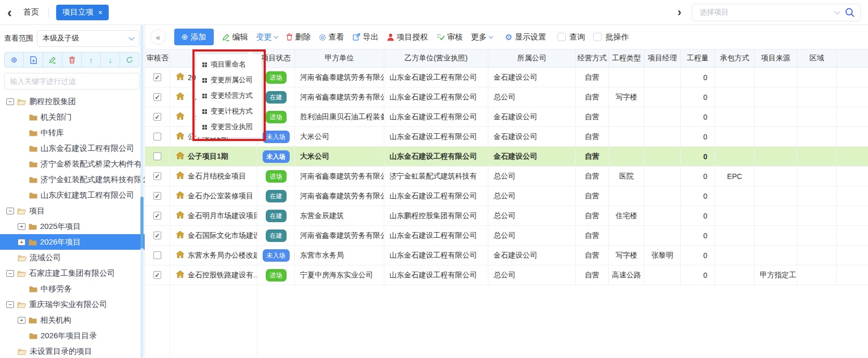 The width and height of the screenshot is (868, 358). What do you see at coordinates (72, 273) in the screenshot?
I see `tree-item: −石家庄建工集团有限公司` at bounding box center [72, 273].